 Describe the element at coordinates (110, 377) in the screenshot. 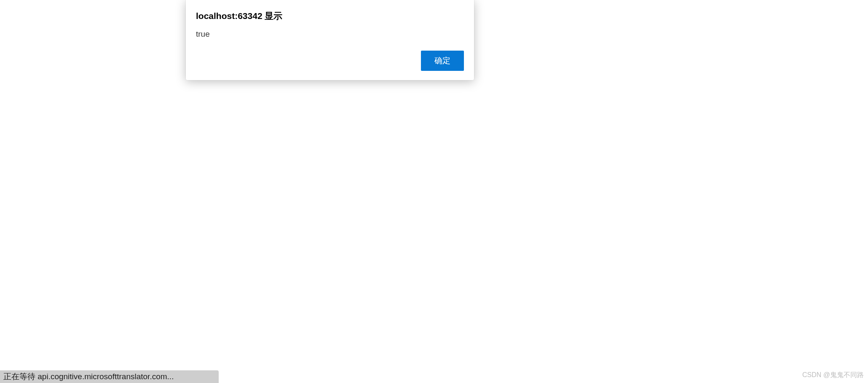

I see `status-bar: 正在等待 api.cognitive.microsofttranslator.c…` at that location.